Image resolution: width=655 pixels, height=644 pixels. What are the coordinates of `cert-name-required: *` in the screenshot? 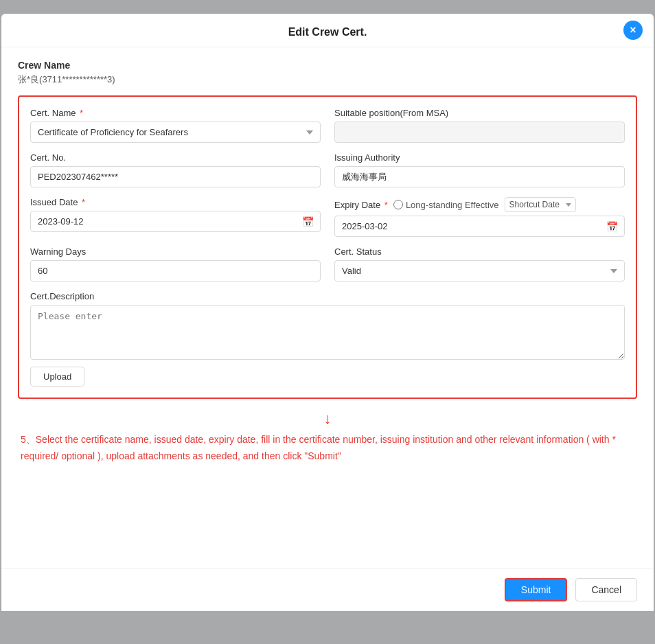 It's located at (81, 113).